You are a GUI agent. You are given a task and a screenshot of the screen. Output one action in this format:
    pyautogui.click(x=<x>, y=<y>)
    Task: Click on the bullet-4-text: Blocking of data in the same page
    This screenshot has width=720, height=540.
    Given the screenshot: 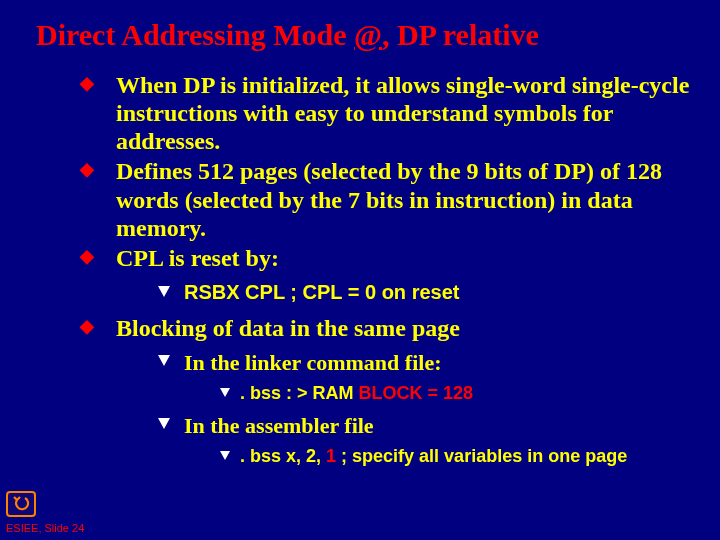 What is the action you would take?
    pyautogui.click(x=288, y=328)
    